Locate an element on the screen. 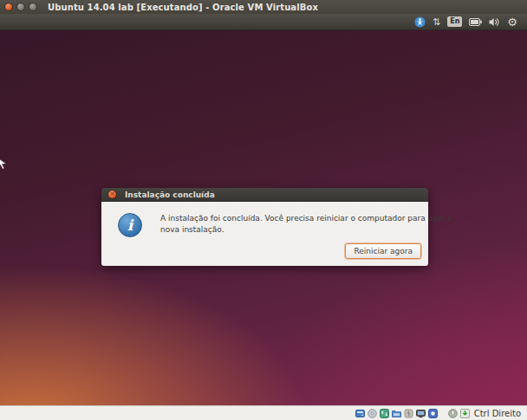  dialog-message: A instalação foi concluída. Você precisa… is located at coordinates (307, 224).